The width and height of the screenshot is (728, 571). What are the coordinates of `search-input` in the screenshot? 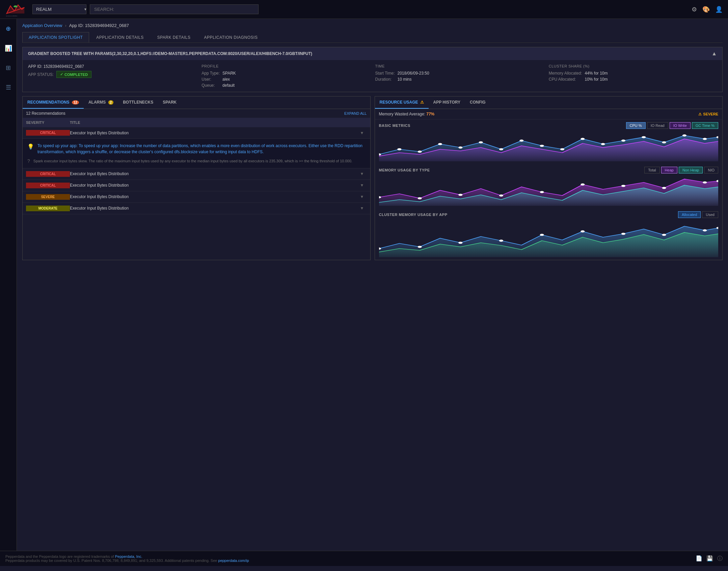 It's located at (174, 9).